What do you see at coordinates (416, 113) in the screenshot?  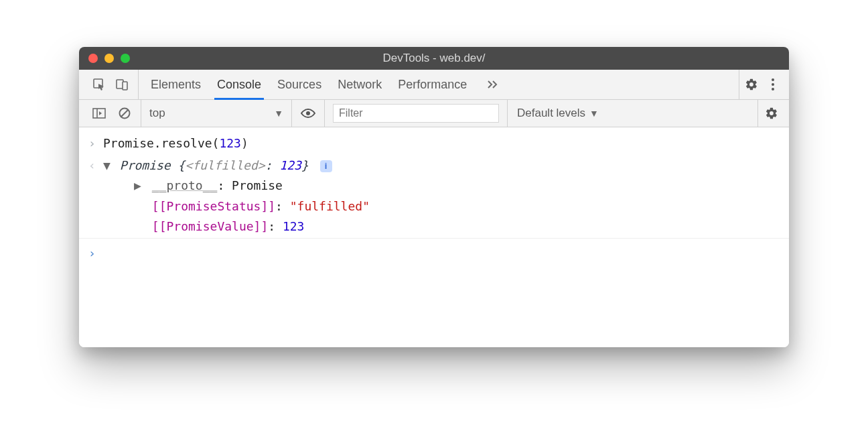 I see `filter-input` at bounding box center [416, 113].